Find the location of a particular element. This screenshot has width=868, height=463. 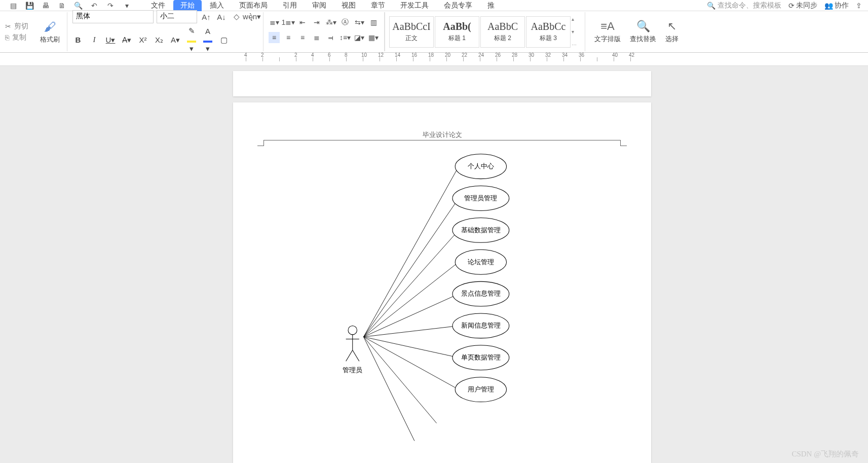

style-h2: AaBbC 标题 2 is located at coordinates (503, 32).